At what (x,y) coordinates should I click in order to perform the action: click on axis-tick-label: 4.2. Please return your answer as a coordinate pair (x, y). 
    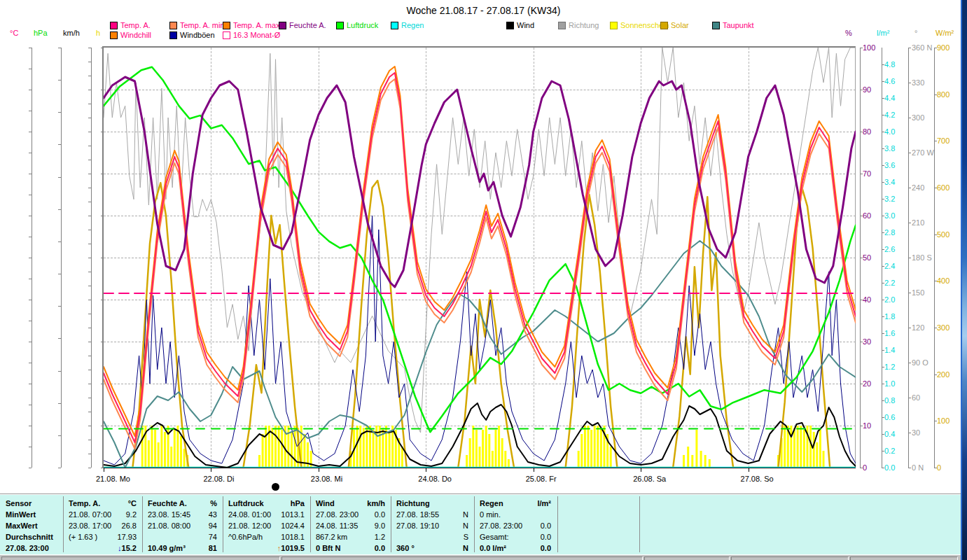
    Looking at the image, I should click on (889, 115).